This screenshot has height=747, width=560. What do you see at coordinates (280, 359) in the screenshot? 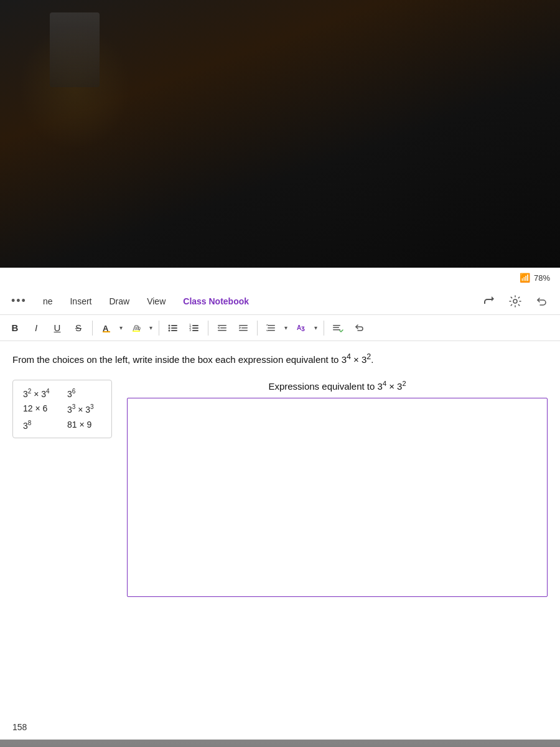
I see `instruction-text: From the choices on the left, write insi…` at bounding box center [280, 359].